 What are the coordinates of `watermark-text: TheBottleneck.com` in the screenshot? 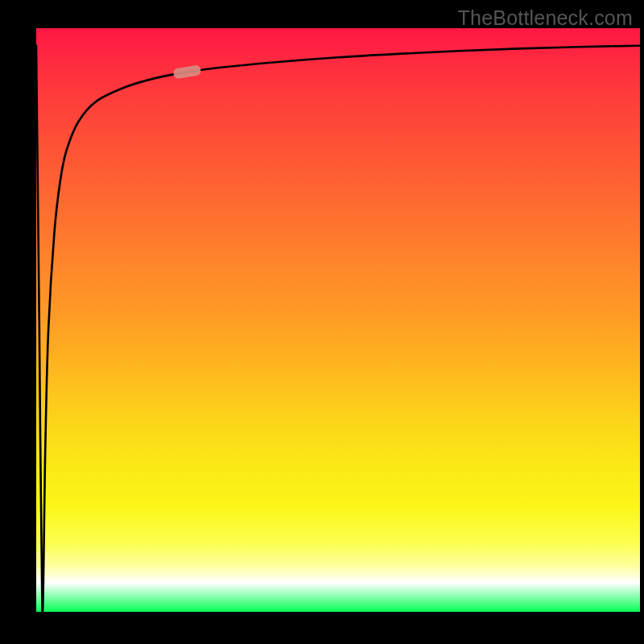 It's located at (546, 18).